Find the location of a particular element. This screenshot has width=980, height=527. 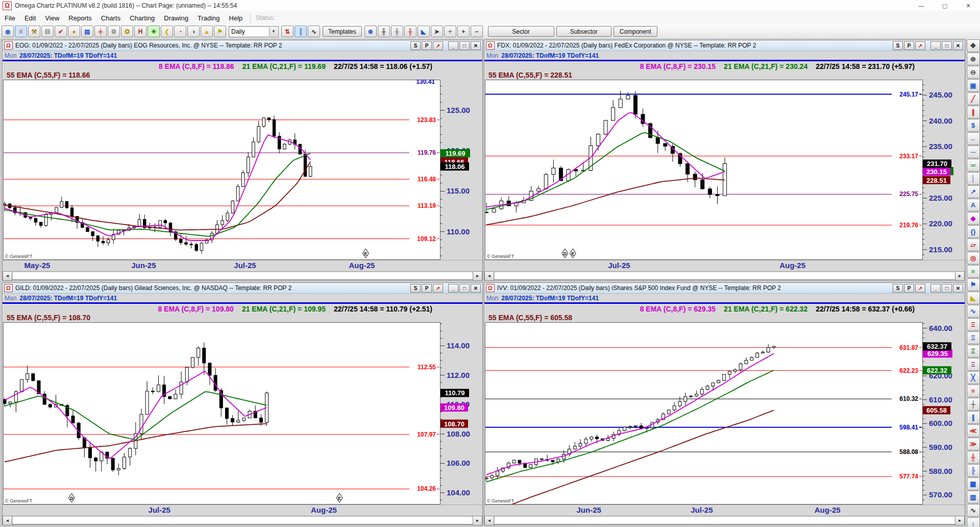

note-flag-icon: ⚑ is located at coordinates (973, 285).